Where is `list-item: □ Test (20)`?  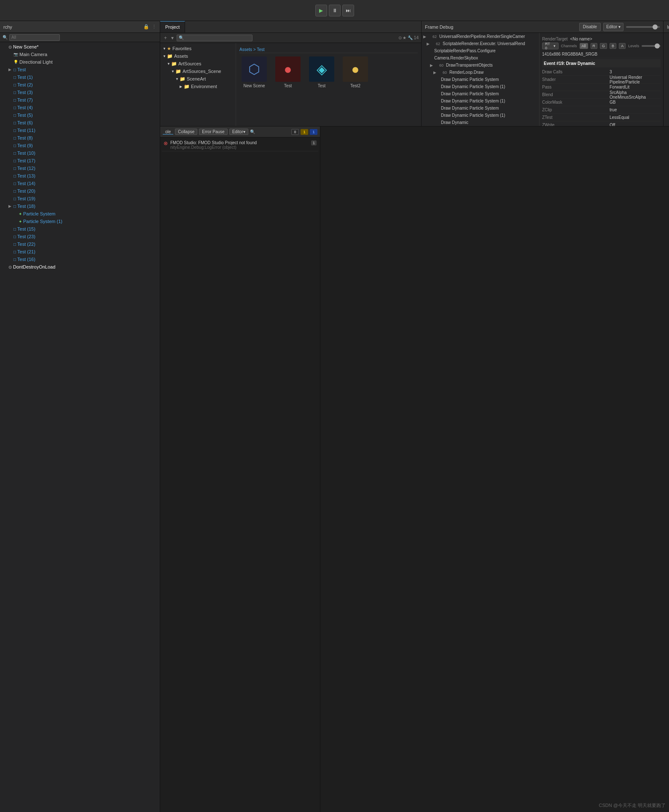 list-item: □ Test (20) is located at coordinates (80, 191).